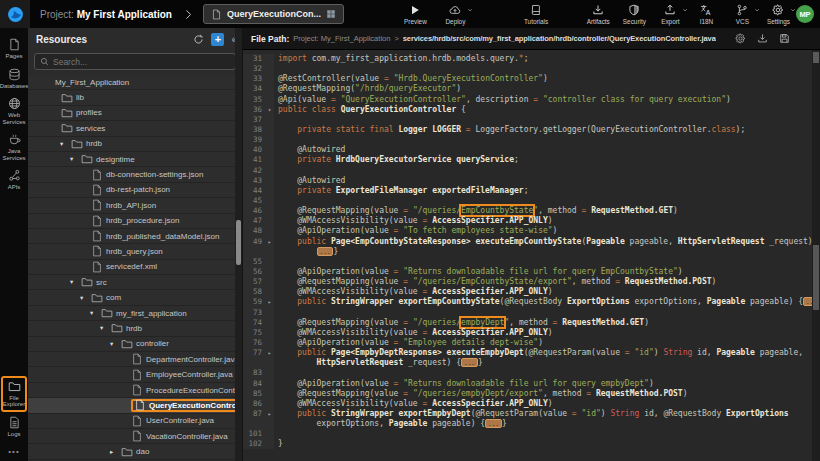  What do you see at coordinates (634, 14) in the screenshot?
I see `security-button: Security` at bounding box center [634, 14].